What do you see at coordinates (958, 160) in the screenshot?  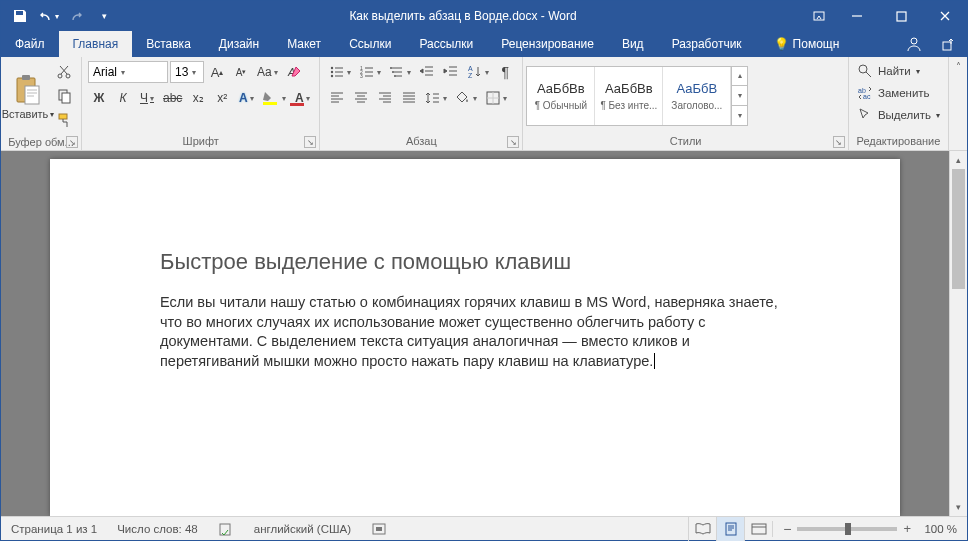 I see `scroll-up-icon: ▴` at bounding box center [958, 160].